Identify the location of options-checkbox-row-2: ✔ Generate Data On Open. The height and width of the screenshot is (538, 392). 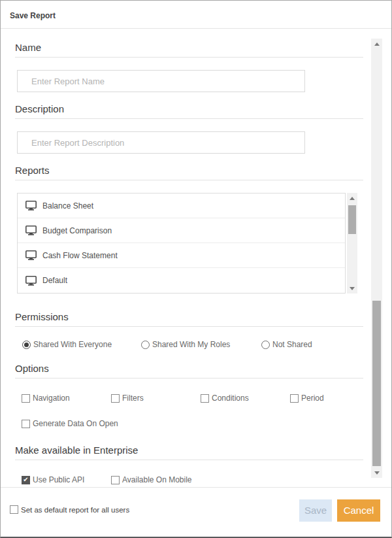
(192, 424).